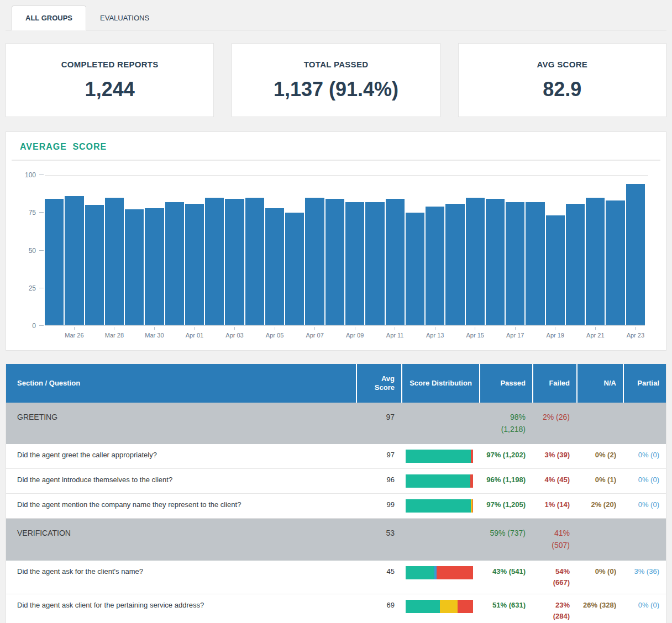 Image resolution: width=672 pixels, height=623 pixels. Describe the element at coordinates (600, 456) in the screenshot. I see `na-value: 0% (2)` at that location.